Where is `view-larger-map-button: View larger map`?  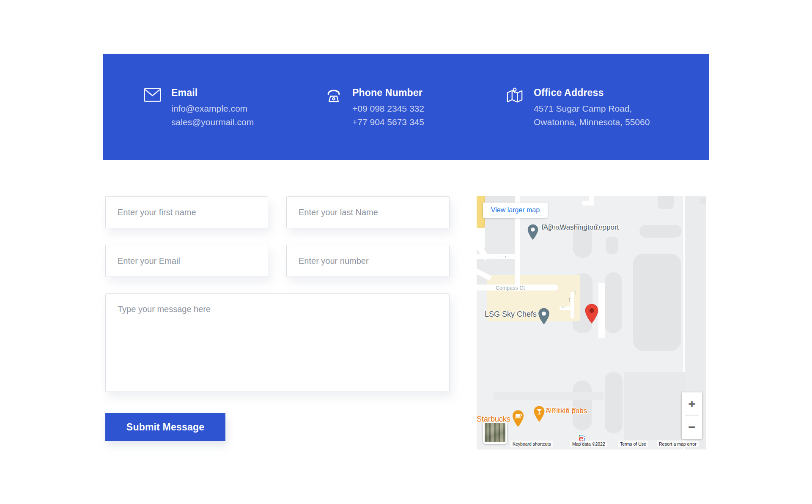 view-larger-map-button: View larger map is located at coordinates (515, 210).